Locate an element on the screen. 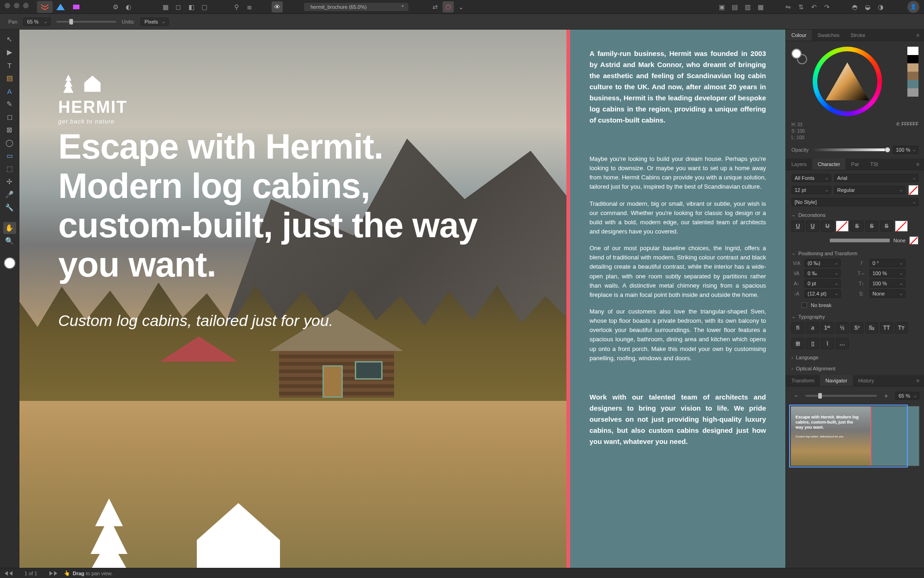  font-collection-select: All Fonts is located at coordinates (811, 178).